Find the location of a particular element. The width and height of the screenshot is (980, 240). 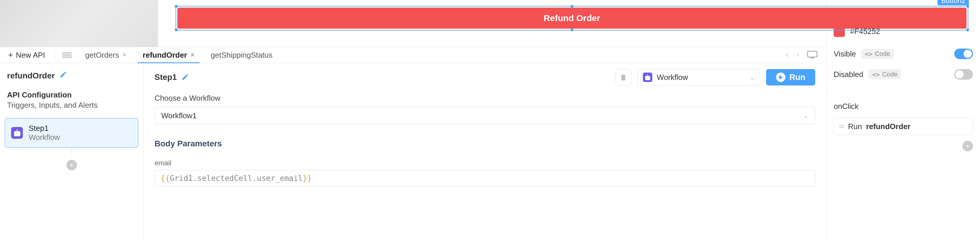

refund-order-button: Refund Order is located at coordinates (502, 18).